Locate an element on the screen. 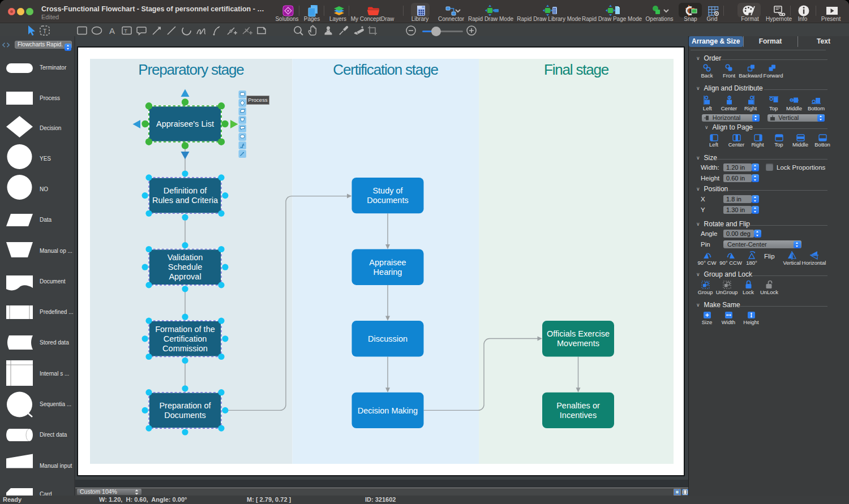  svg-text: Preparation of is located at coordinates (185, 406).